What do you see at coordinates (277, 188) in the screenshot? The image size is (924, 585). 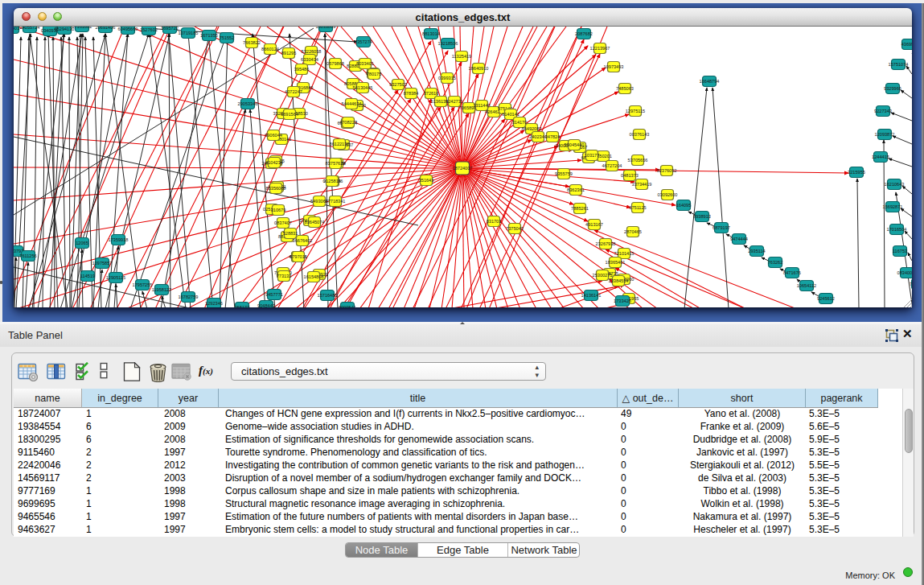 I see `svg-text: 85356068` at bounding box center [277, 188].